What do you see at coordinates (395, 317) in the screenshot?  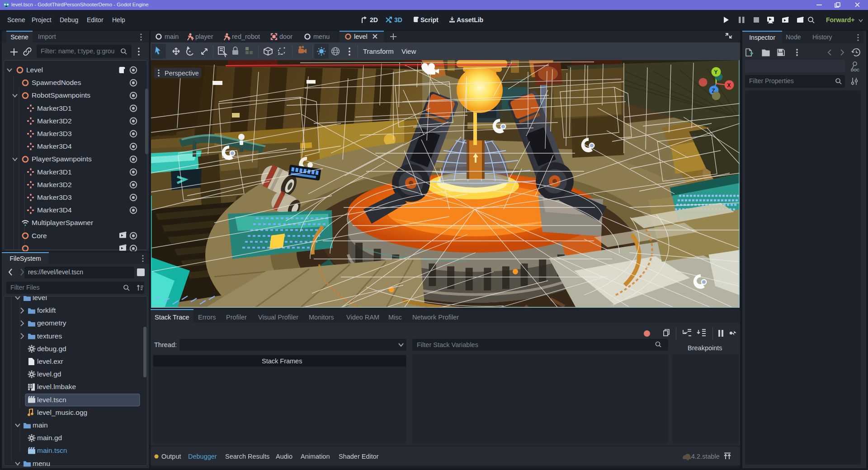 I see `svg-text: Misc` at bounding box center [395, 317].